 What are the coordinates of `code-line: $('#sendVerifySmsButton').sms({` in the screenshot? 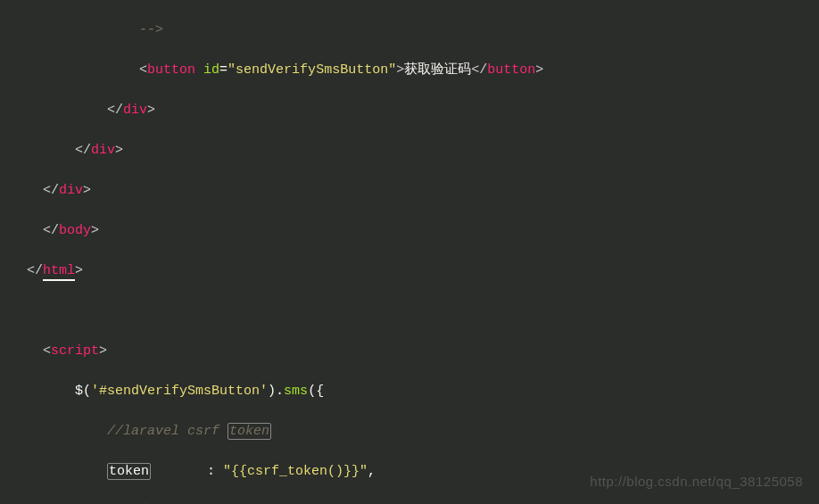 It's located at (410, 392).